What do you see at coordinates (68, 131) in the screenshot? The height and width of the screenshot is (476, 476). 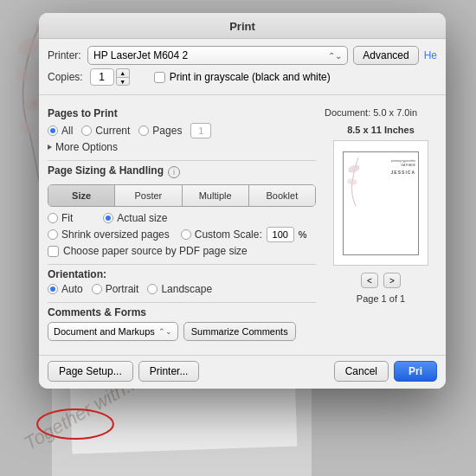 I see `pages-all-label: All` at bounding box center [68, 131].